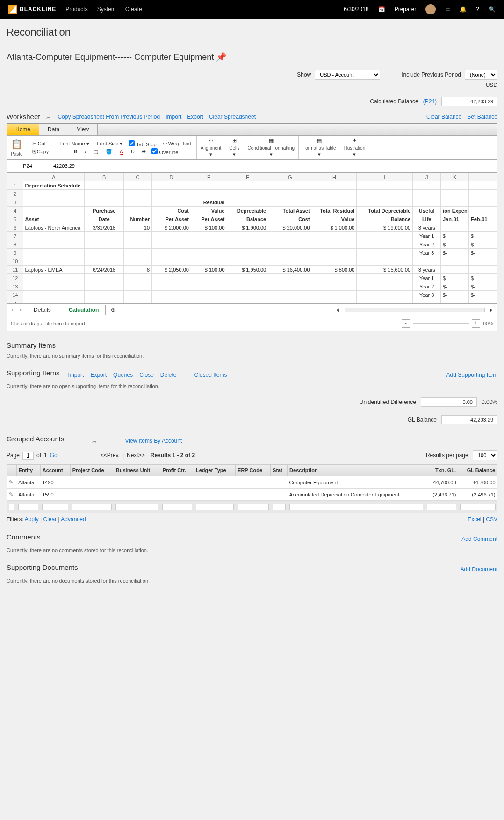  Describe the element at coordinates (41, 144) in the screenshot. I see `cut-btn: ✂ Cut` at that location.